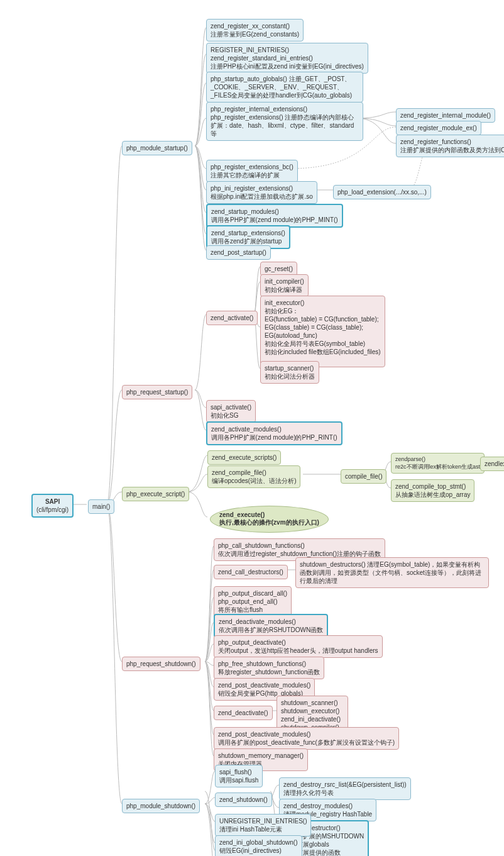 The height and width of the screenshot is (856, 504). I want to click on rd2: zend_call_destructors(), so click(251, 572).